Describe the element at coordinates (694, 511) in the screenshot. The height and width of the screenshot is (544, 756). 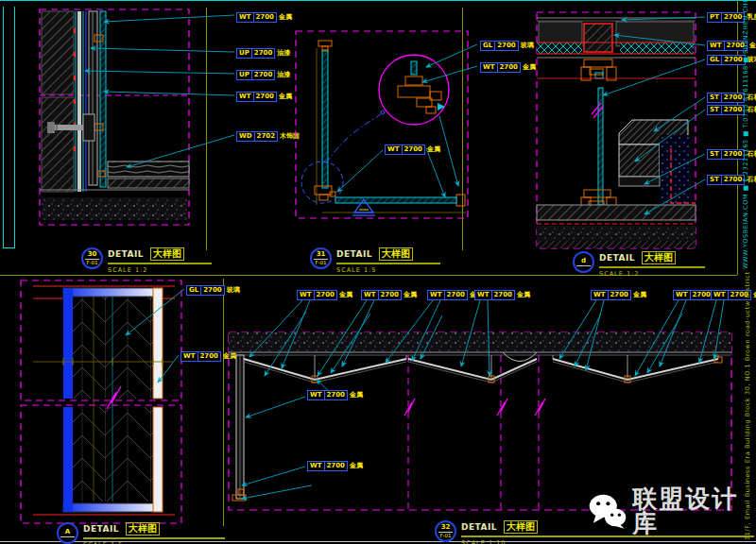
I see `watermark-brand: 联盟设计库` at that location.